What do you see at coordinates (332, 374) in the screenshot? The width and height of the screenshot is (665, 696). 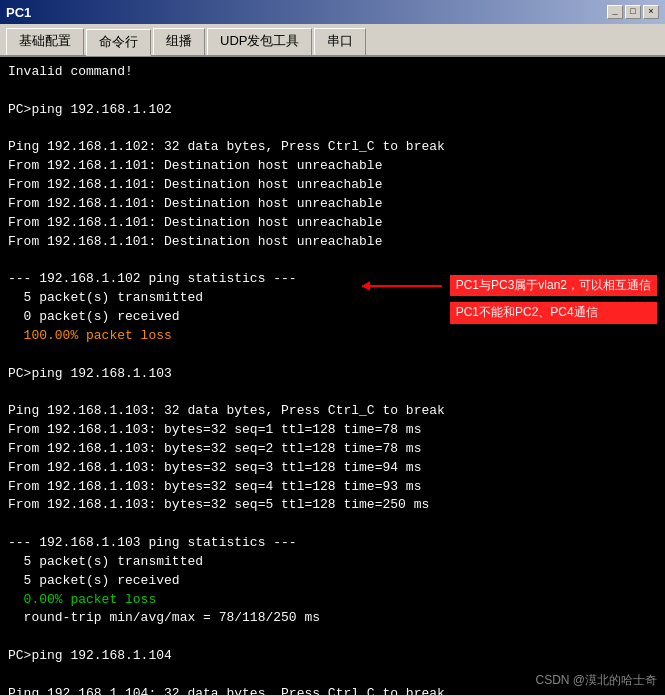 I see `terminal-line: PC>ping 192.168.1.103` at bounding box center [332, 374].